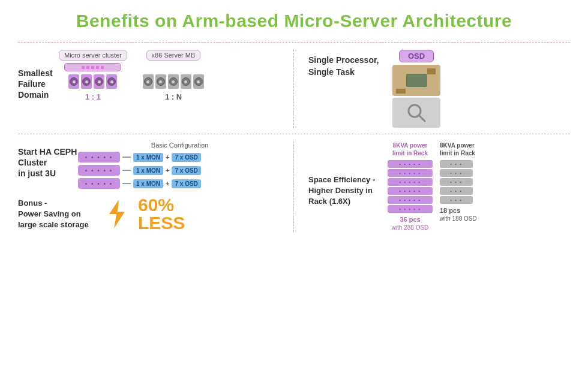  What do you see at coordinates (416, 113) in the screenshot?
I see `magnifier-icon` at bounding box center [416, 113].